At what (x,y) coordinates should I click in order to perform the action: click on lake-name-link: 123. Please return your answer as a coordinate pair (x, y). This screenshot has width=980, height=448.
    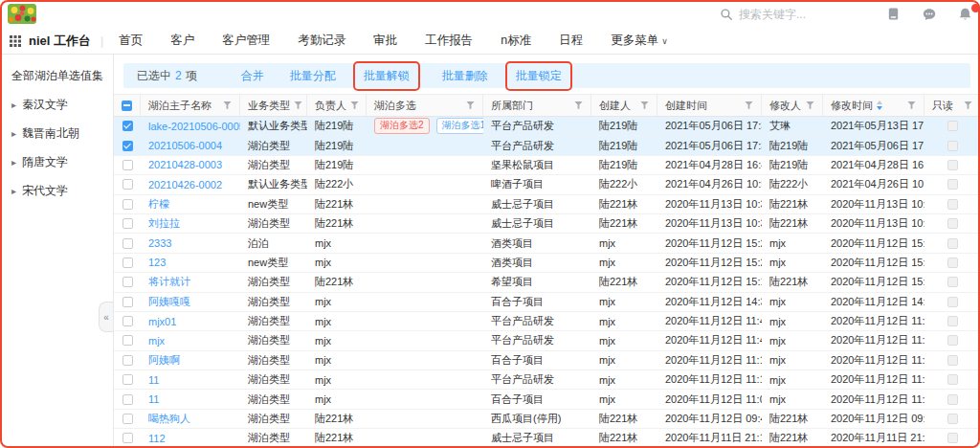
    Looking at the image, I should click on (157, 262).